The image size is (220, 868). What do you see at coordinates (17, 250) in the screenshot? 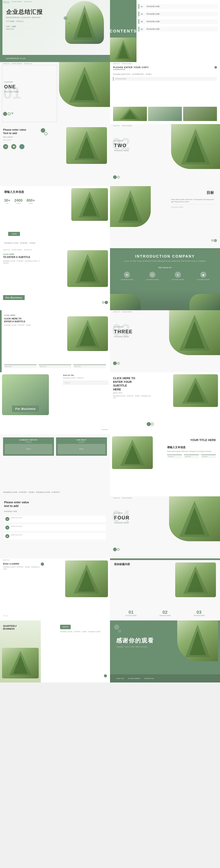
I see `sub9-nav-2: INCOME SUMMARY` at bounding box center [17, 250].